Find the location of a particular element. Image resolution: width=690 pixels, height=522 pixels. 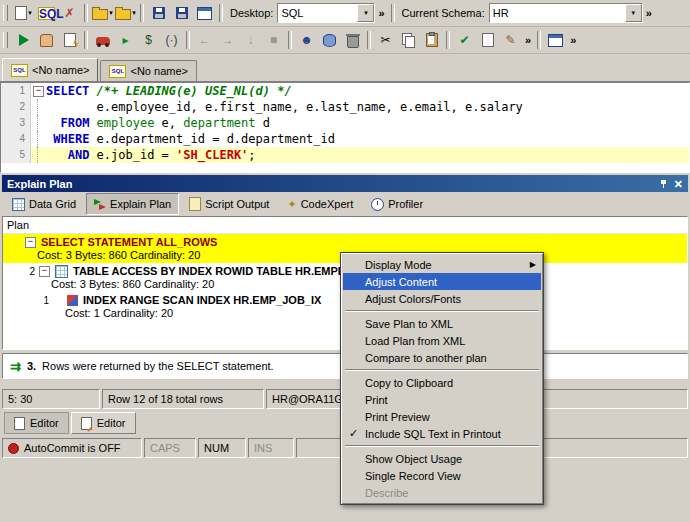

new-connection-button: ▾ is located at coordinates (24, 13).